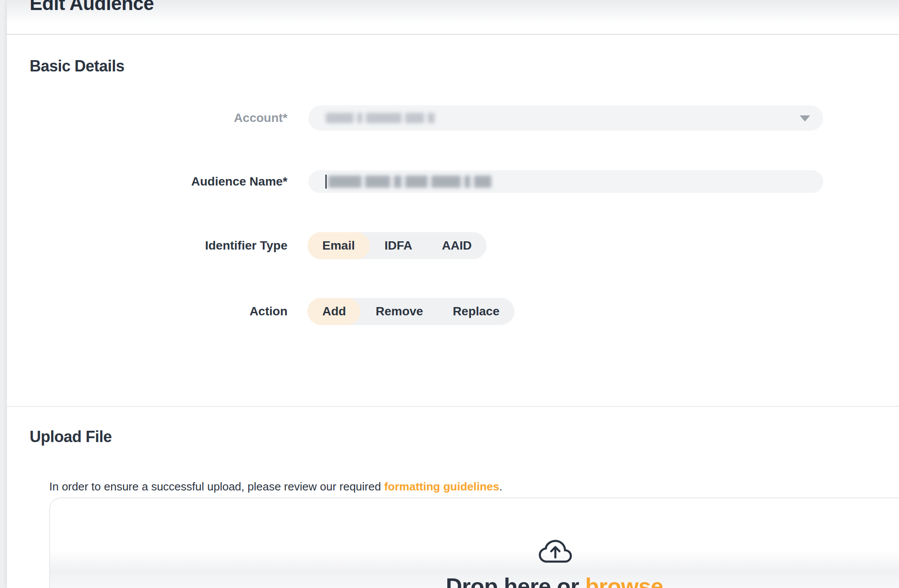 This screenshot has width=899, height=588. Describe the element at coordinates (71, 437) in the screenshot. I see `section-title-upload-file: Upload File` at that location.